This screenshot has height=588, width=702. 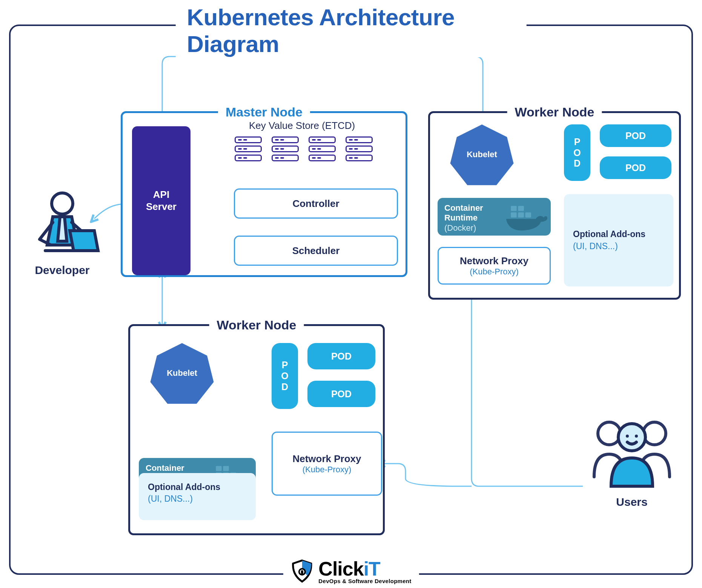 What do you see at coordinates (555, 112) in the screenshot?
I see `worker-node-1-title: Worker Node` at bounding box center [555, 112].